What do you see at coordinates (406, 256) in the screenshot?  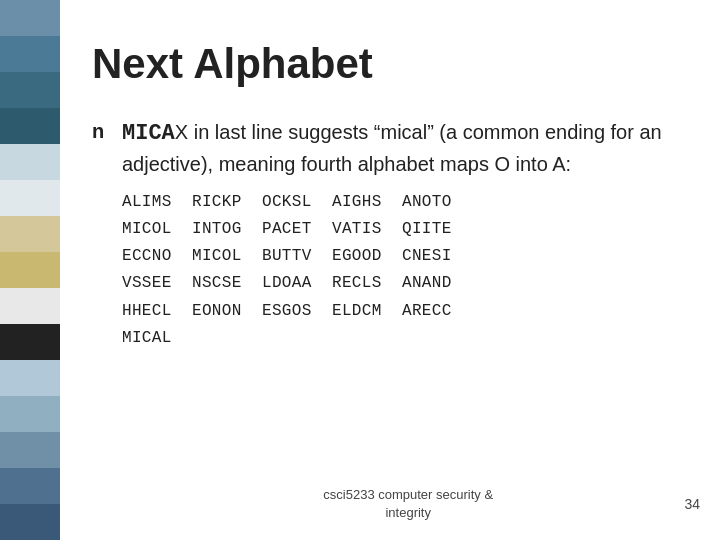 I see `code-row-3: ECCNO MICOL BUTTV EGOOD CNESI` at bounding box center [406, 256].